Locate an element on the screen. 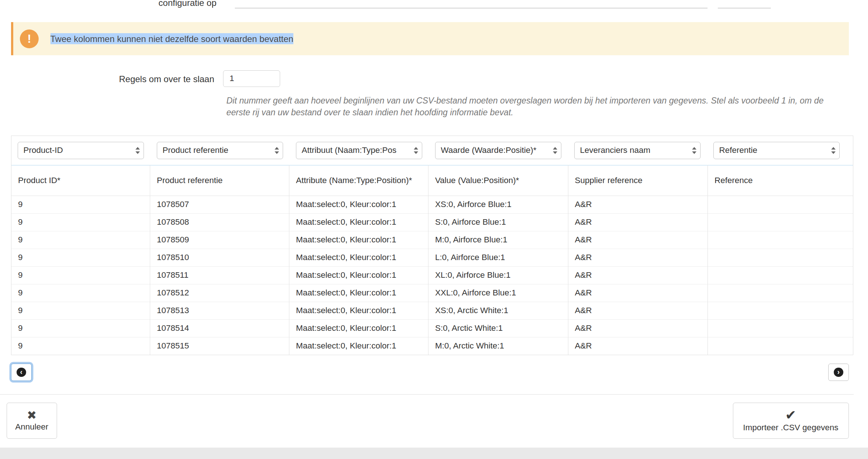 The width and height of the screenshot is (868, 459). cropped-config-name-input is located at coordinates (471, 8).